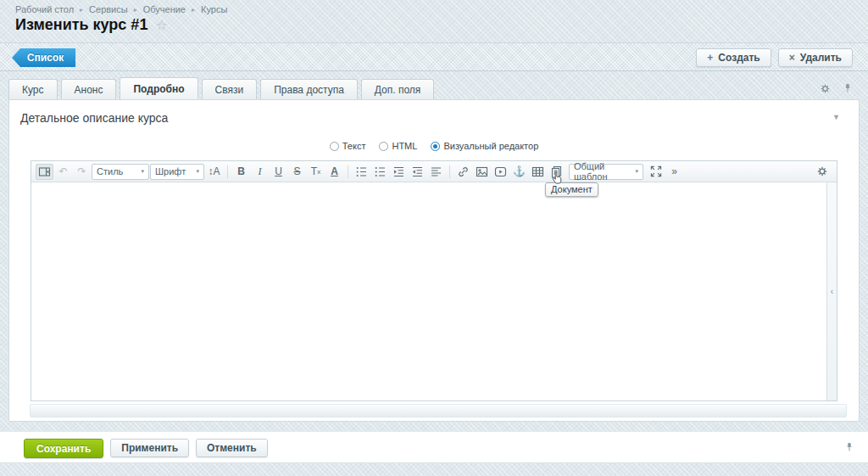  Describe the element at coordinates (241, 171) in the screenshot. I see `bold-icon: B` at that location.